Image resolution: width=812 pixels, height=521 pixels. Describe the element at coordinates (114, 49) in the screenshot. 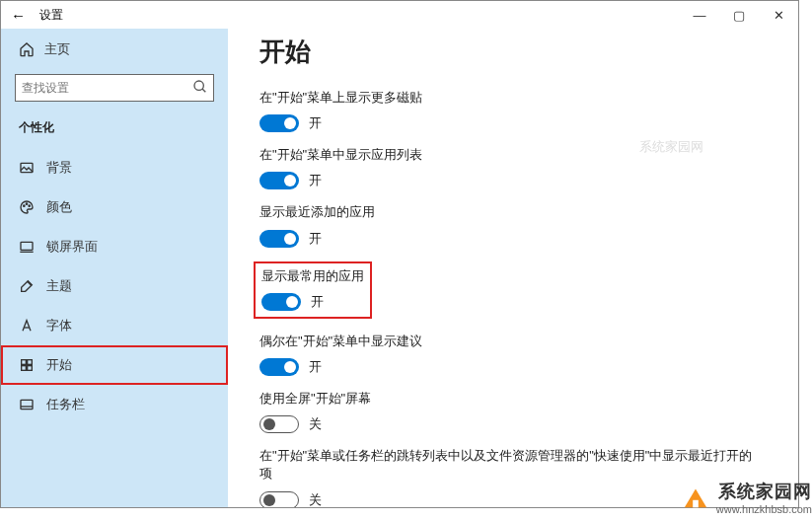

I see `home-link: 主页` at that location.